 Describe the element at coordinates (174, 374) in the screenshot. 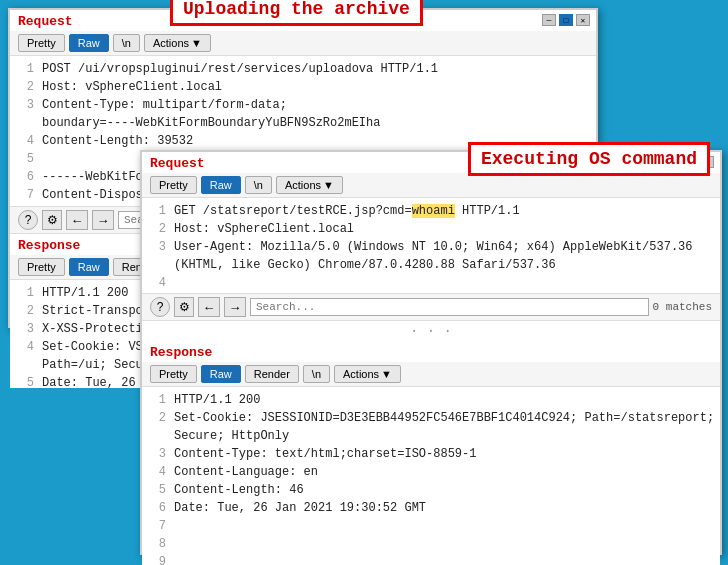

I see `tab-pretty-res2: Pretty` at that location.